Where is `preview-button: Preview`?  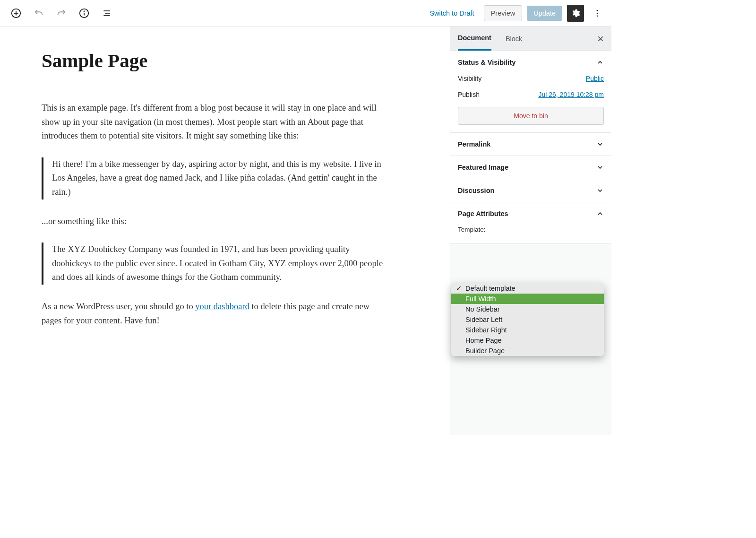
preview-button: Preview is located at coordinates (503, 13).